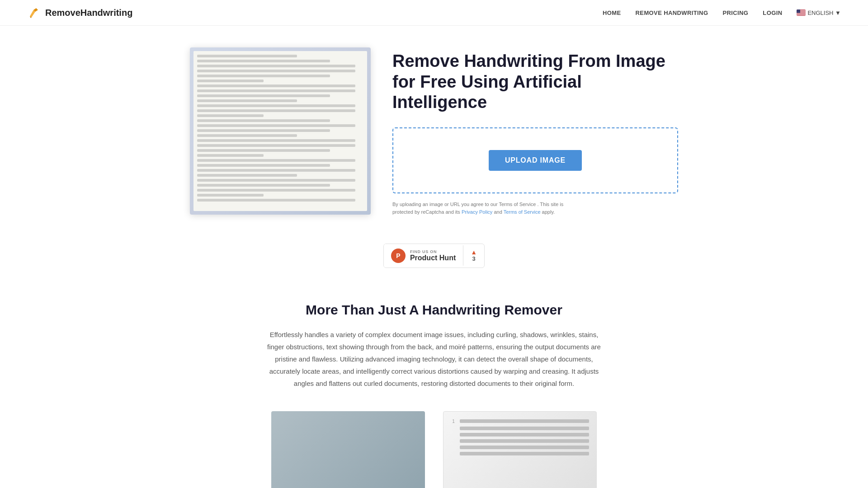 The image size is (868, 488). I want to click on section-more-title: More Than Just A Handwriting Remover, so click(434, 310).